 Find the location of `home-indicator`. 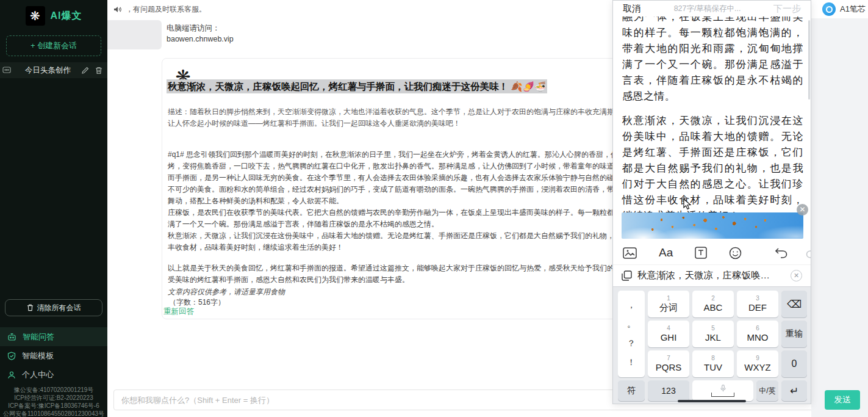

home-indicator is located at coordinates (712, 401).